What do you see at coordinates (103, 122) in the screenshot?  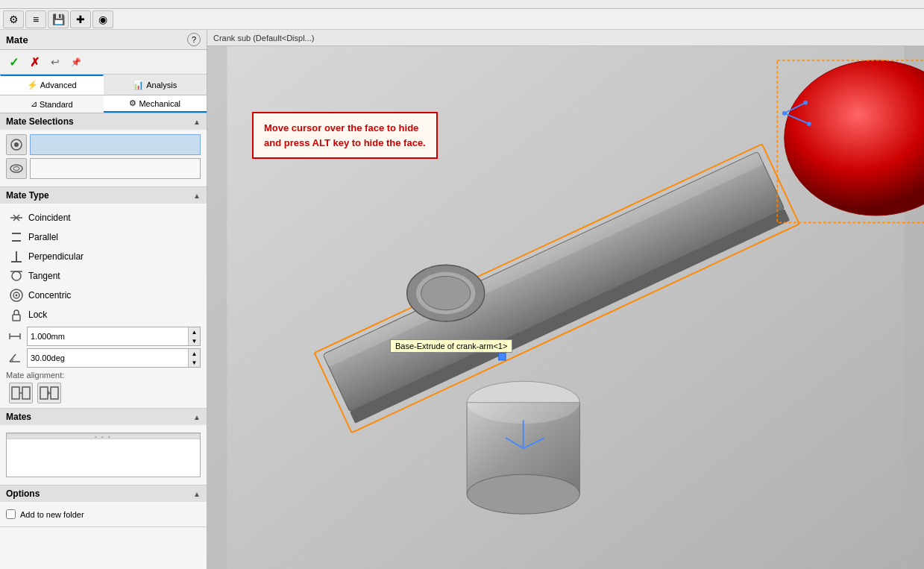 I see `mate-selections-header: Mate Selections ▲` at bounding box center [103, 122].